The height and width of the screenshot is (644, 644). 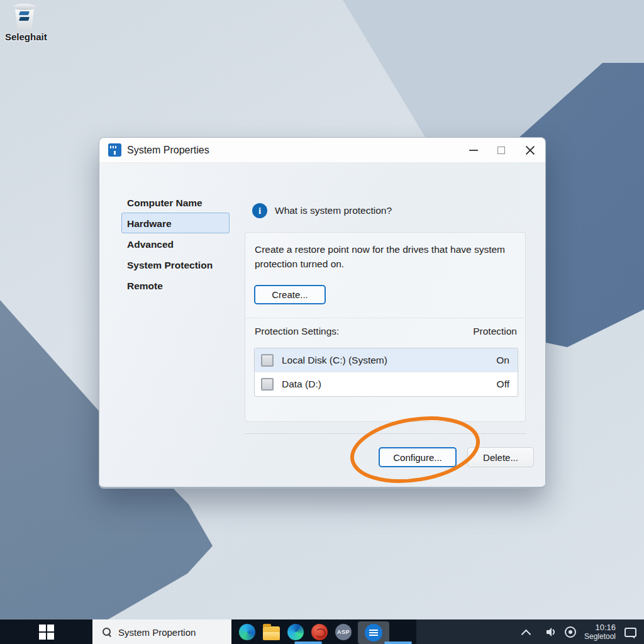 What do you see at coordinates (385, 318) in the screenshot?
I see `groupbox-divider` at bounding box center [385, 318].